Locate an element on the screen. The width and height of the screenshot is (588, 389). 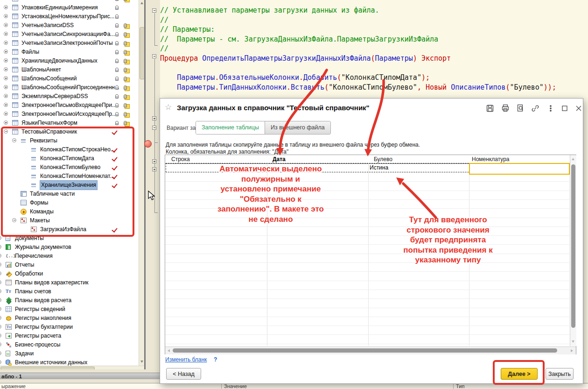
chartchar-icon is located at coordinates (8, 283).